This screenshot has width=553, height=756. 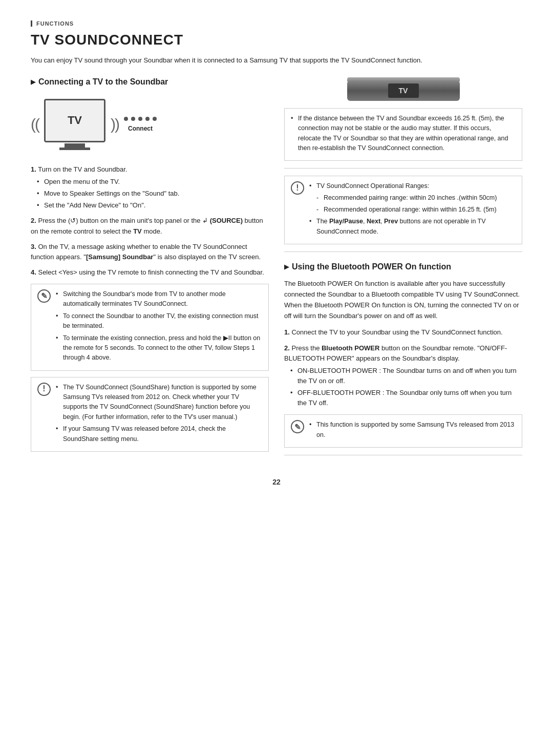 I want to click on bluetooth-intro: The Bluetooth POWER On function is avail…, so click(x=403, y=300).